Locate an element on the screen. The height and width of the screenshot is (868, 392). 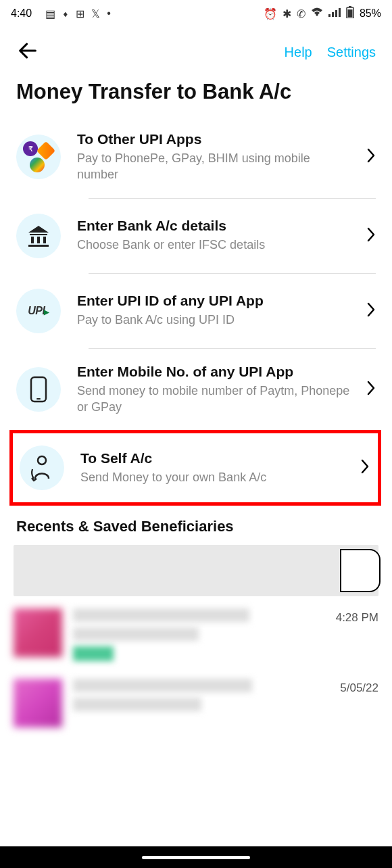
home-handle is located at coordinates (196, 857).